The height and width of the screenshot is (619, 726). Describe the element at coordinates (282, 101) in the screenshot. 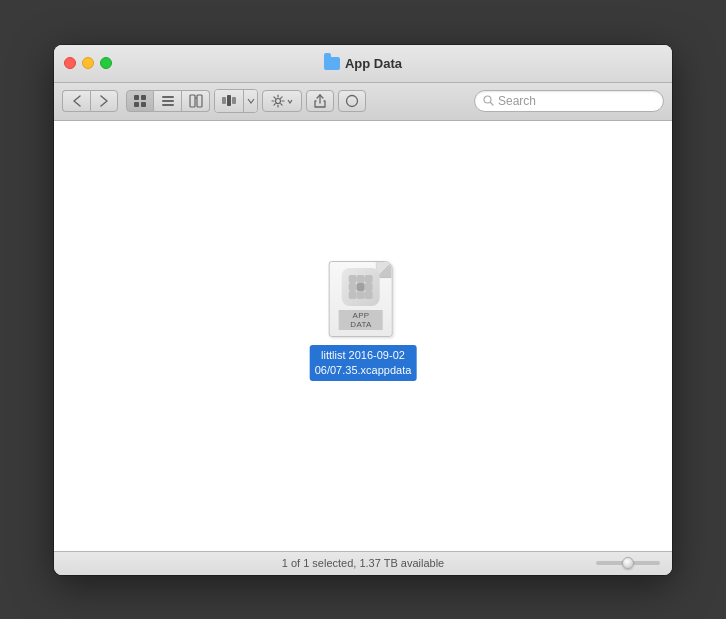

I see `action-button` at that location.